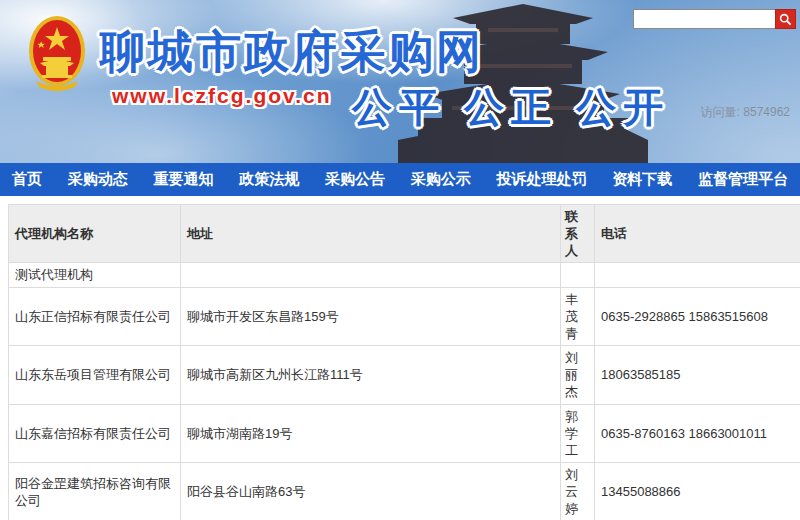 Image resolution: width=800 pixels, height=520 pixels. Describe the element at coordinates (766, 112) in the screenshot. I see `visit-counter-value: 8574962` at that location.